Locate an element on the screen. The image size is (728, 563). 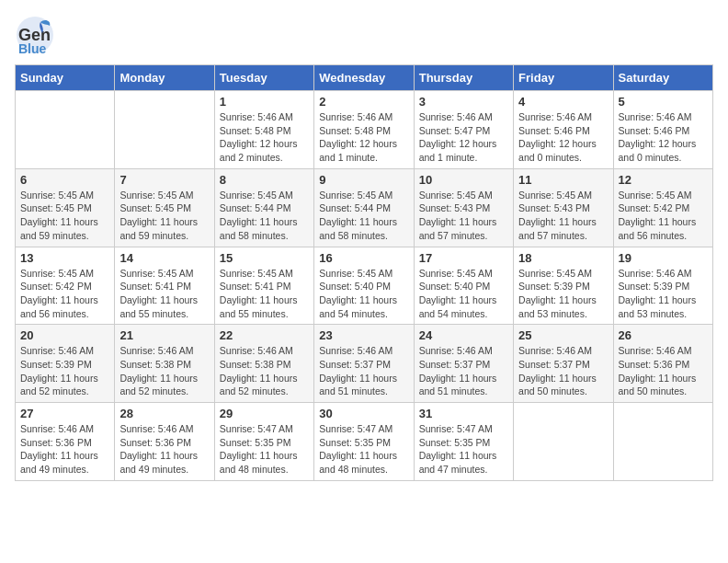
day-number: 29 is located at coordinates (265, 414).